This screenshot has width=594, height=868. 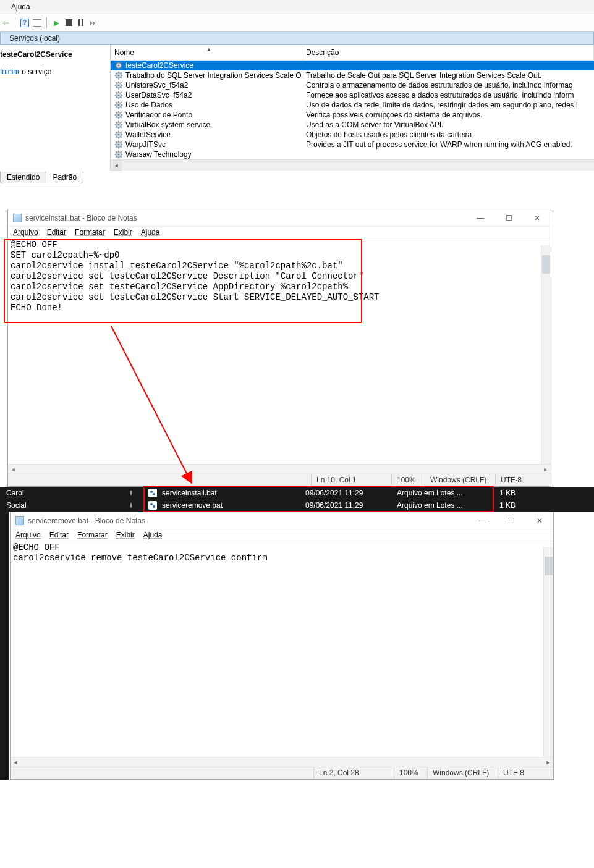 I want to click on start-service-link: Iniciar, so click(x=10, y=72).